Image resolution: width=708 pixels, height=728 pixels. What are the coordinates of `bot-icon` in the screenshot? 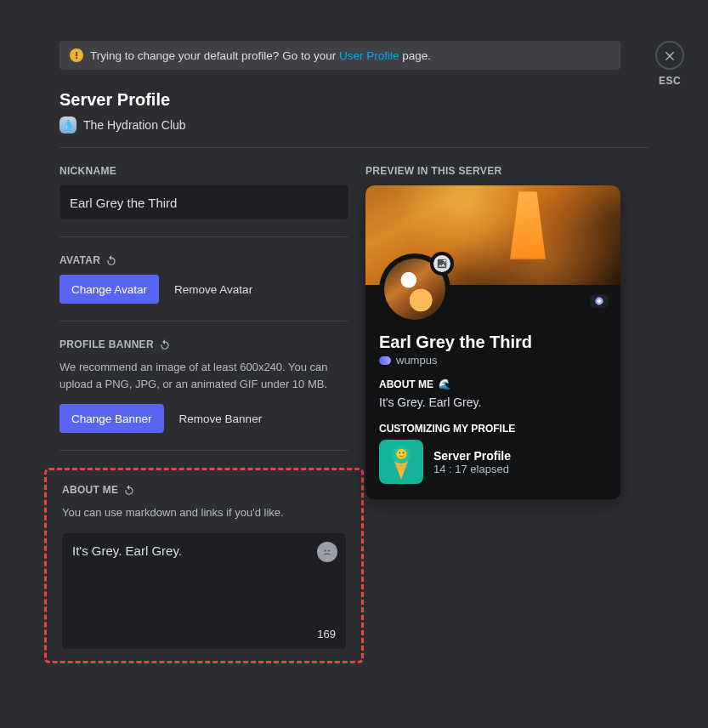 It's located at (385, 361).